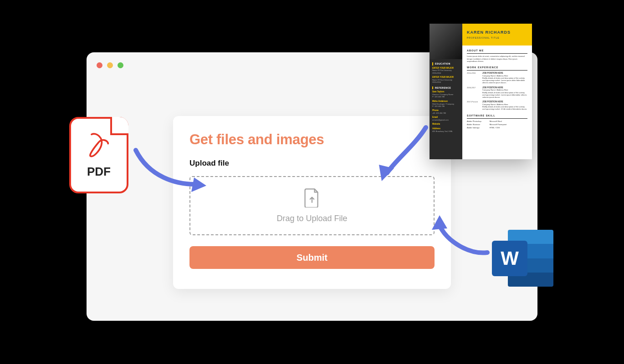 The image size is (624, 364). What do you see at coordinates (510, 258) in the screenshot?
I see `word-letter: W` at bounding box center [510, 258].